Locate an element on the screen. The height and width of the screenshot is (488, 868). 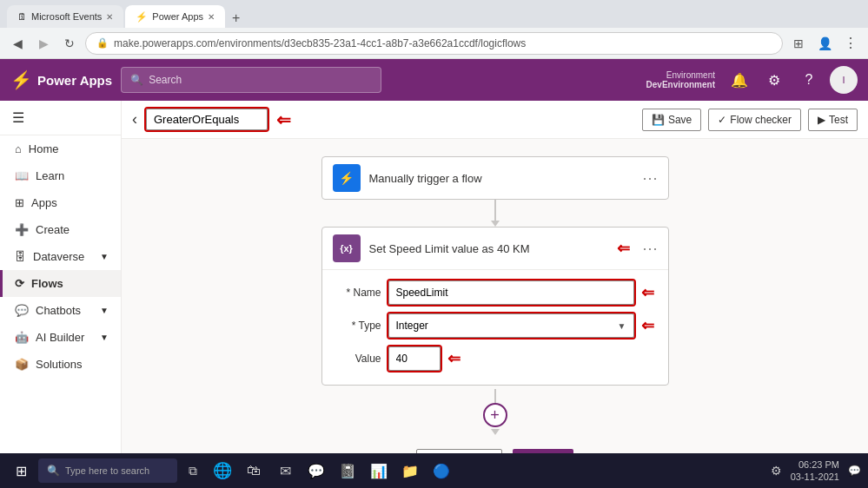
app-logo-text: Power Apps is located at coordinates (75, 80).